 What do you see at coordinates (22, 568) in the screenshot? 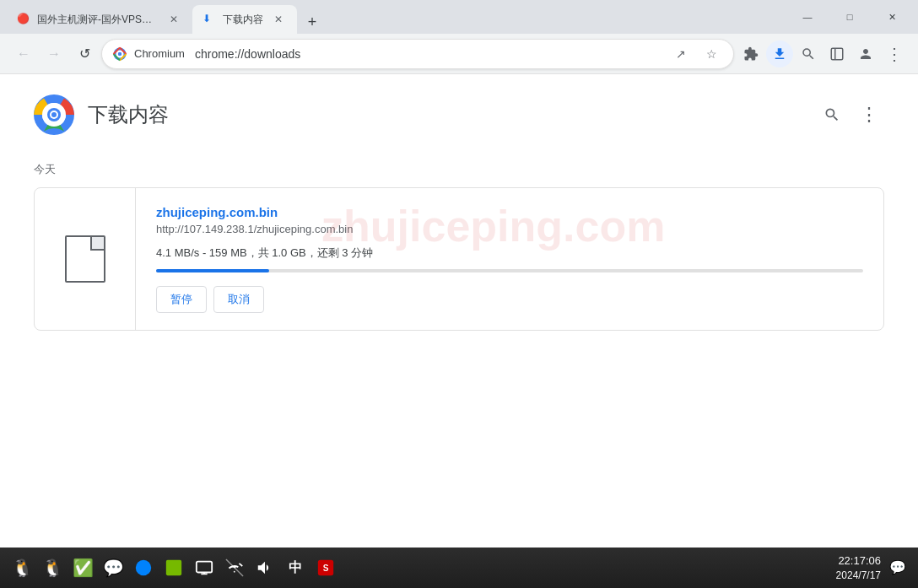
I see `taskbar-icon-1: 🐧` at bounding box center [22, 568].